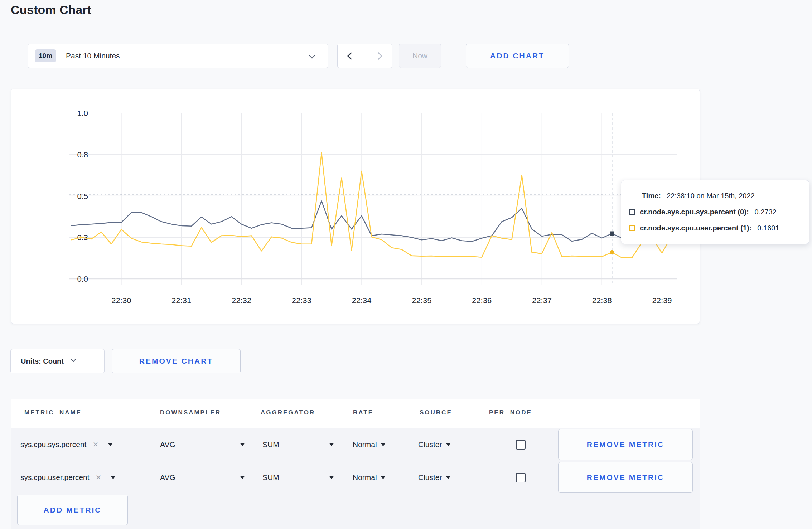 The height and width of the screenshot is (529, 812). I want to click on units-dropdown: Units: Count, so click(57, 361).